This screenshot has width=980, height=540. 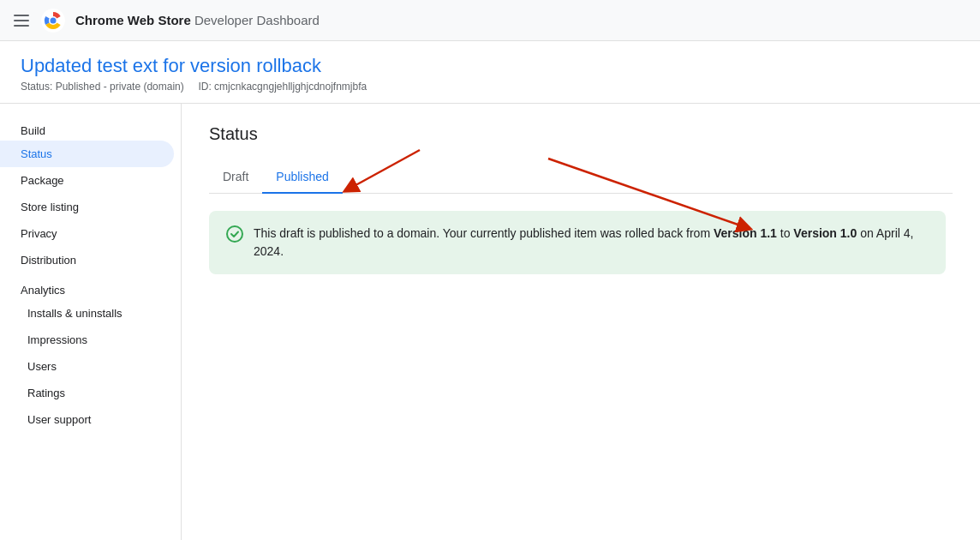 I want to click on page-title: Updated test ext for version rollback, so click(x=490, y=66).